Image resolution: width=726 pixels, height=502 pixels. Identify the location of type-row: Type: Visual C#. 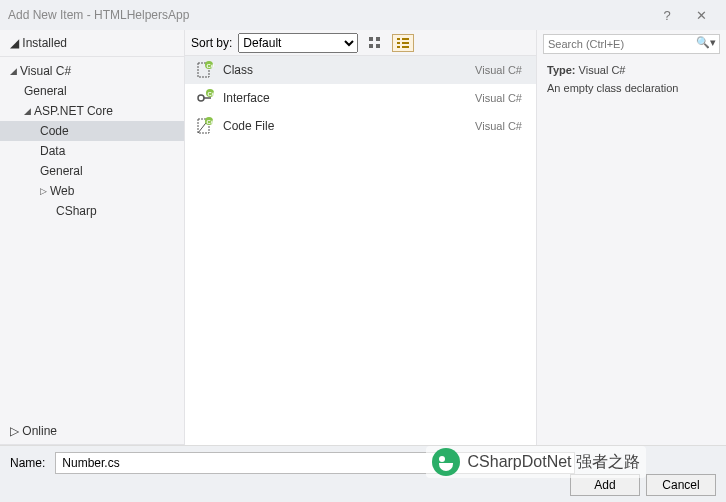
(632, 70).